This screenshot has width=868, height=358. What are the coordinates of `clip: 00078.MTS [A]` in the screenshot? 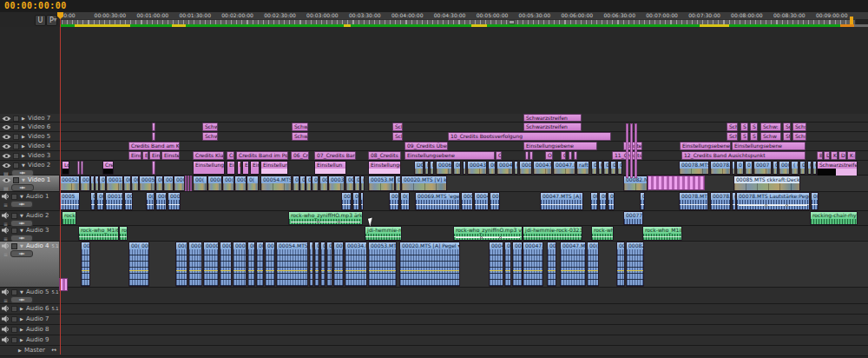 It's located at (694, 202).